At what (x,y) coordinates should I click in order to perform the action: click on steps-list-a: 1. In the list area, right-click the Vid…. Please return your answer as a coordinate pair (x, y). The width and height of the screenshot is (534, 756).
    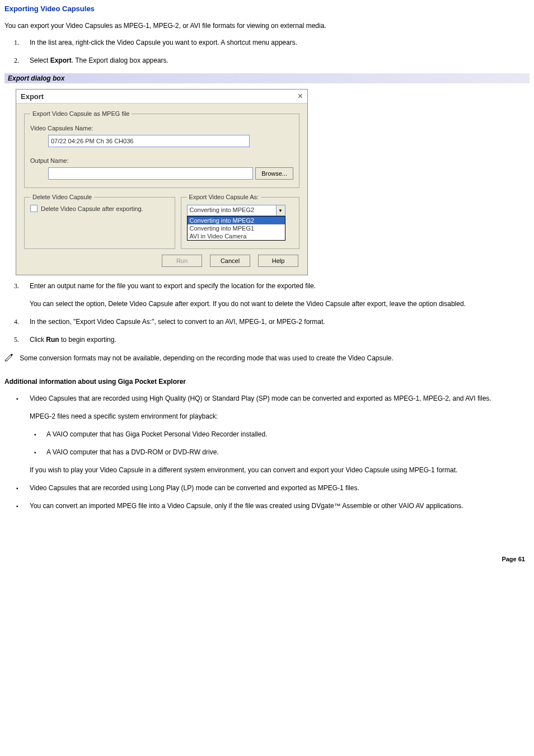
    Looking at the image, I should click on (267, 51).